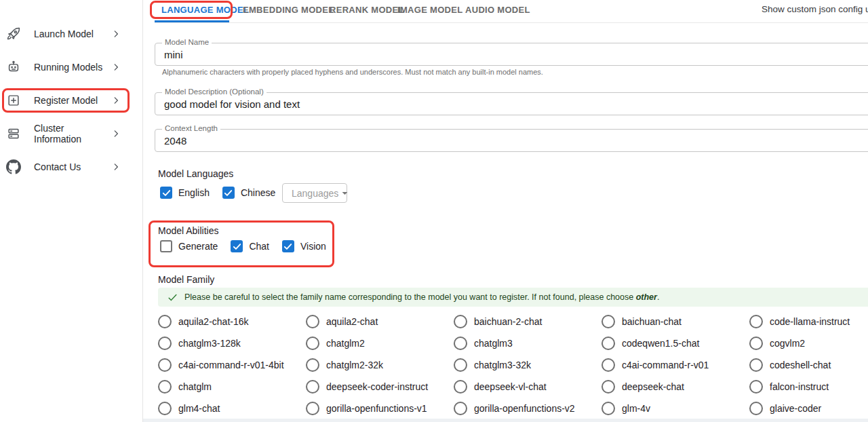 Image resolution: width=868 pixels, height=422 pixels. Describe the element at coordinates (189, 246) in the screenshot. I see `ability-generate-checkbox: Generate` at that location.